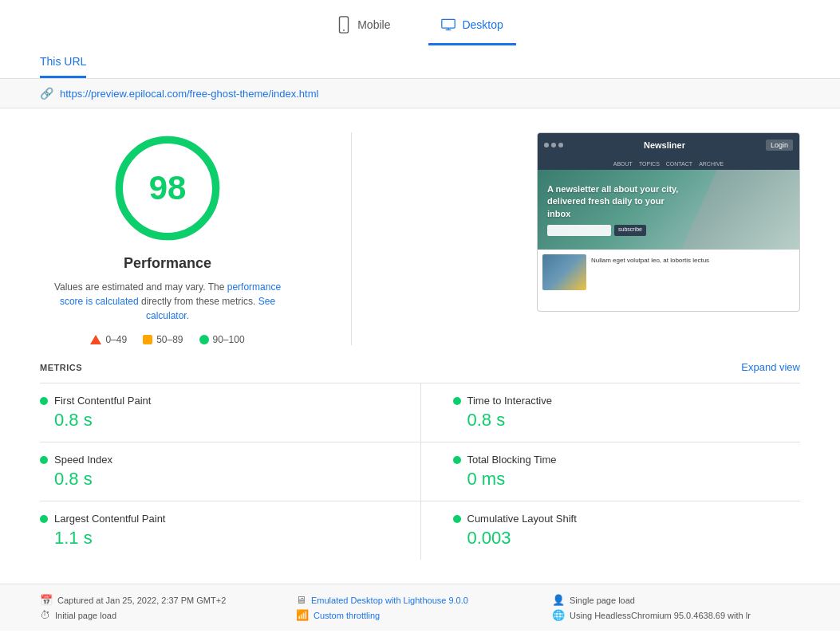 The image size is (840, 637). Describe the element at coordinates (611, 530) in the screenshot. I see `metric-cls: Cumulative Layout Shift 0.003` at that location.